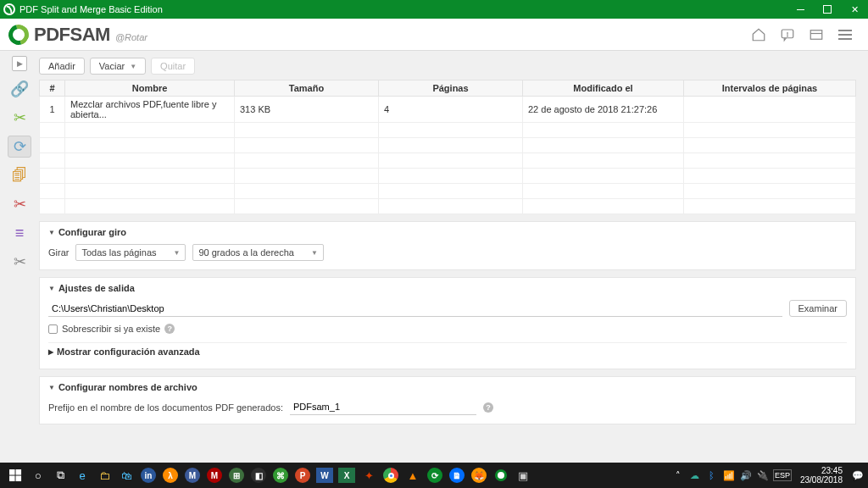 The image size is (868, 488). What do you see at coordinates (20, 118) in the screenshot?
I see `scissors-icon: ✂` at bounding box center [20, 118].